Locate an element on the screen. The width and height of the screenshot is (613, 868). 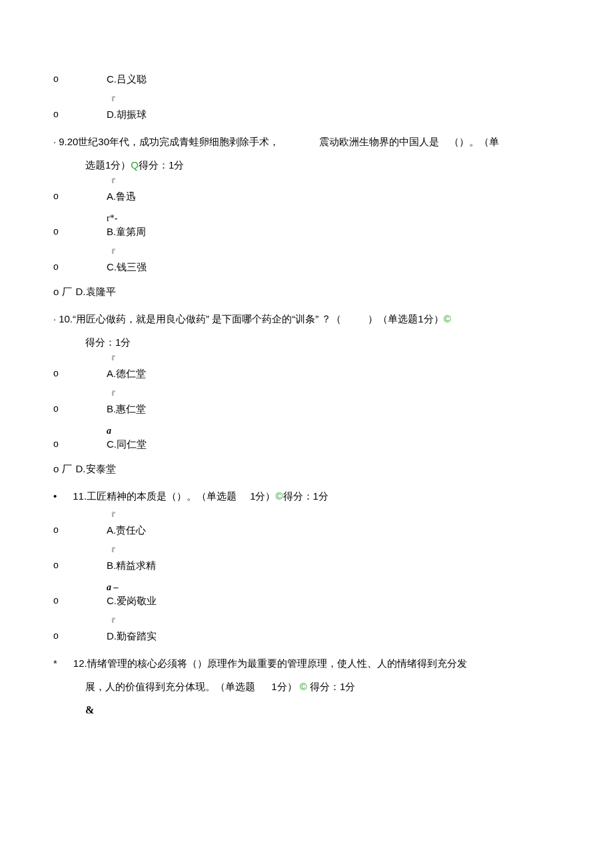
q10-option-b: o 『B.惠仁堂 is located at coordinates (306, 404).